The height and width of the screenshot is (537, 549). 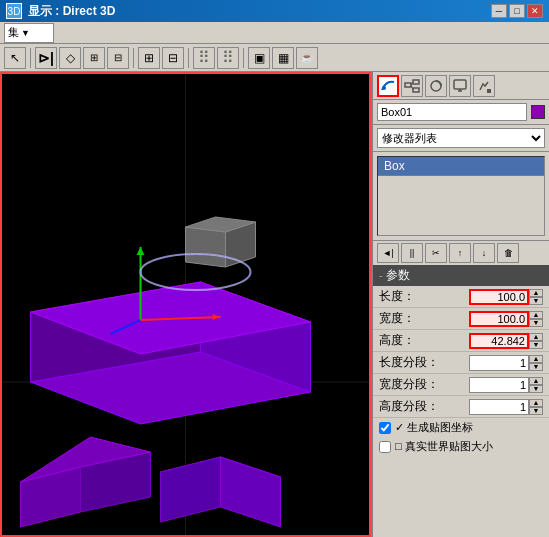 I want to click on param-spinner-wid-seg: ▲ ▼, so click(x=536, y=385).